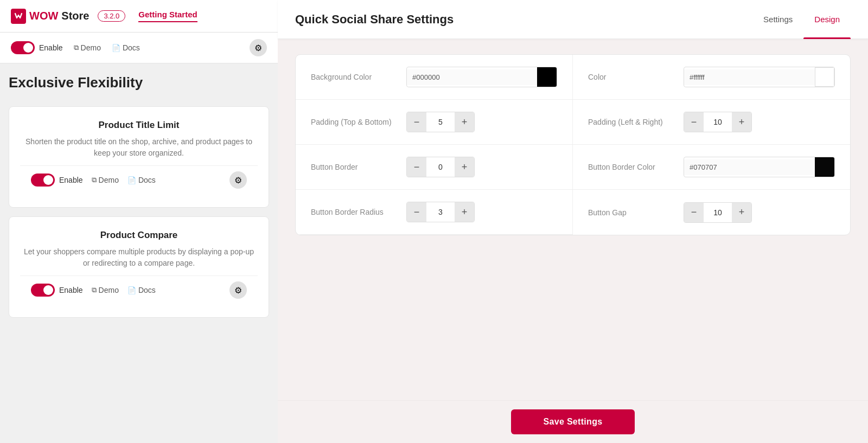  I want to click on background-color-label: Background Color, so click(354, 77).